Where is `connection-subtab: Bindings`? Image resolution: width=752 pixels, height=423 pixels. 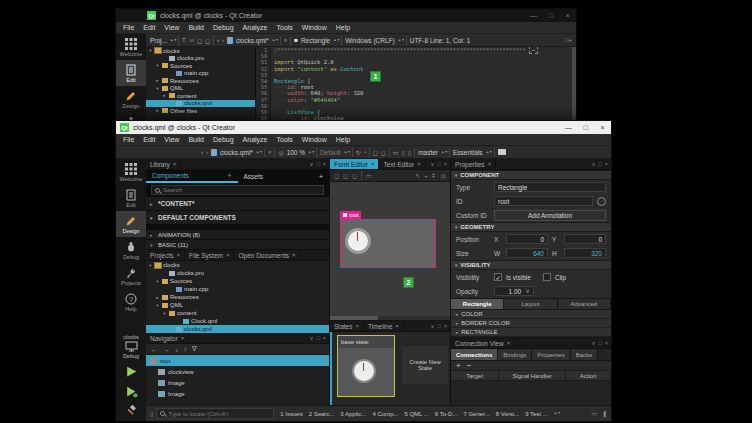 connection-subtab: Bindings is located at coordinates (515, 354).